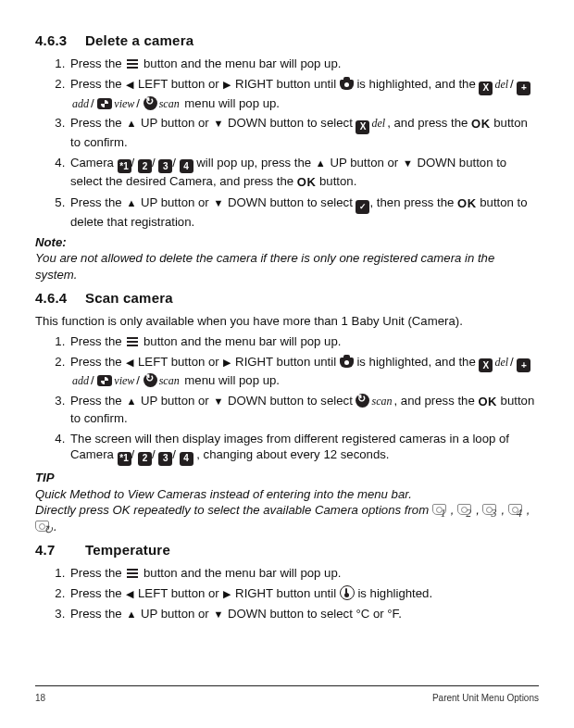  Describe the element at coordinates (287, 41) in the screenshot. I see `heading-4-6-3: 4.6.3Delete a camera` at that location.